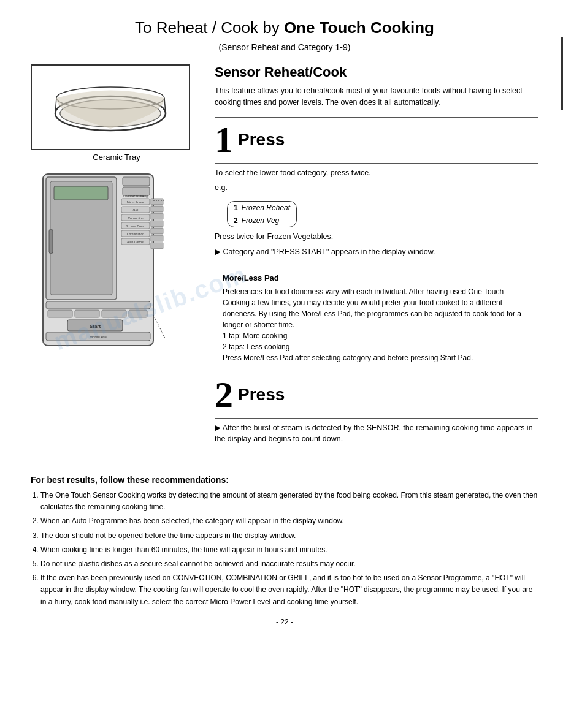 The width and height of the screenshot is (563, 728). What do you see at coordinates (377, 395) in the screenshot?
I see `step2-row: 2 Press` at bounding box center [377, 395].